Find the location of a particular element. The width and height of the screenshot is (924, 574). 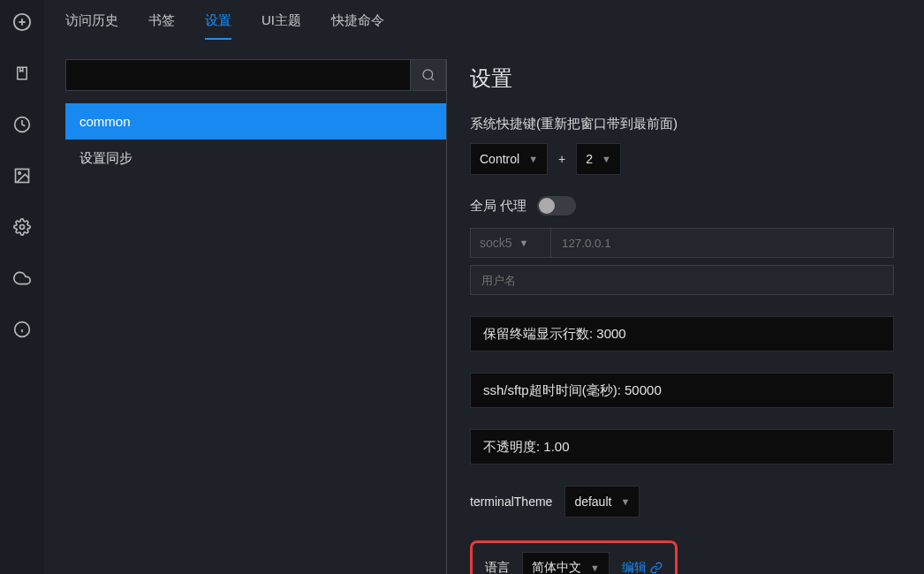

theme-label: terminalTheme is located at coordinates (511, 502).